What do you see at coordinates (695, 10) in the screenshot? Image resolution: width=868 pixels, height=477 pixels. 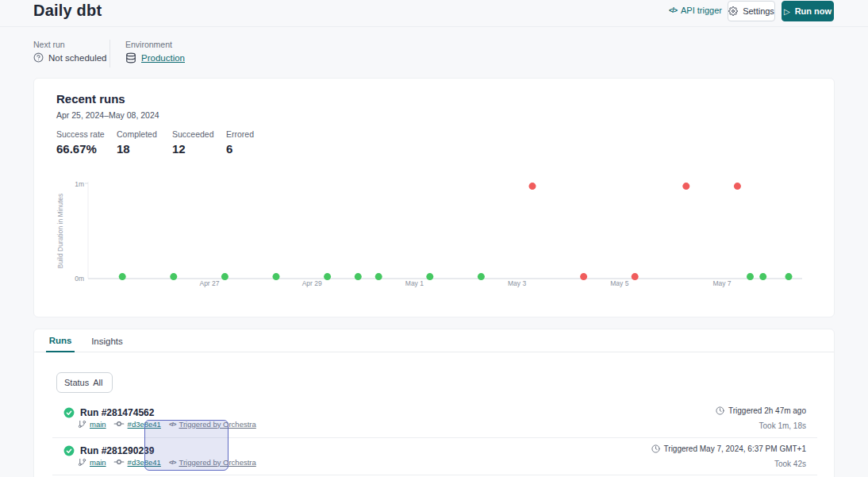 I see `api-trigger-link: </> API trigger` at bounding box center [695, 10].